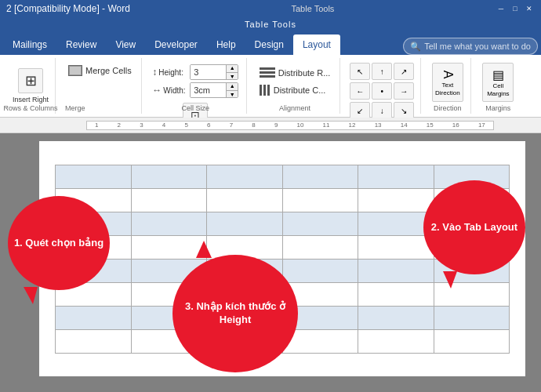 This screenshot has width=541, height=392. What do you see at coordinates (498, 108) in the screenshot?
I see `cell-margins-group-label: Margins` at bounding box center [498, 108].